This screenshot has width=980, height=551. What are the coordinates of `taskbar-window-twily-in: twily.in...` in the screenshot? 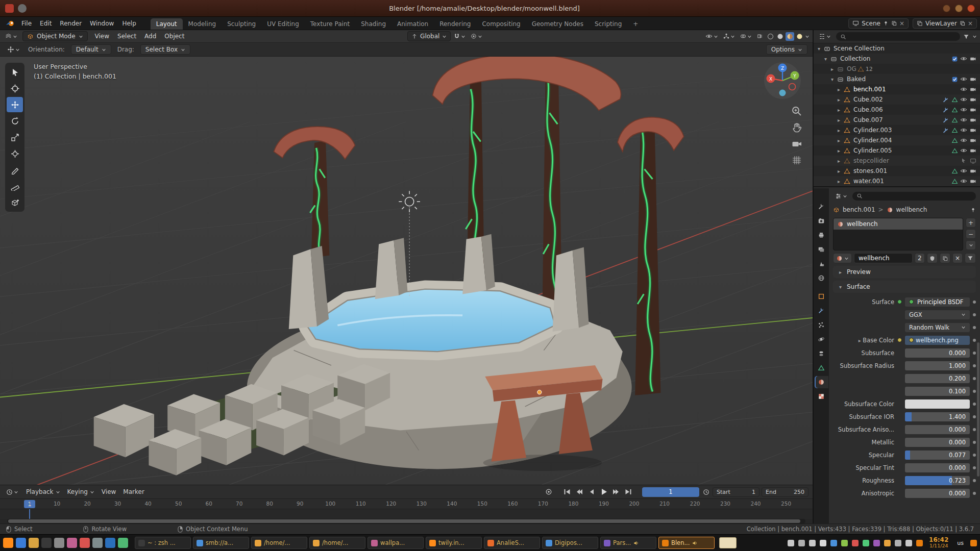 It's located at (454, 543).